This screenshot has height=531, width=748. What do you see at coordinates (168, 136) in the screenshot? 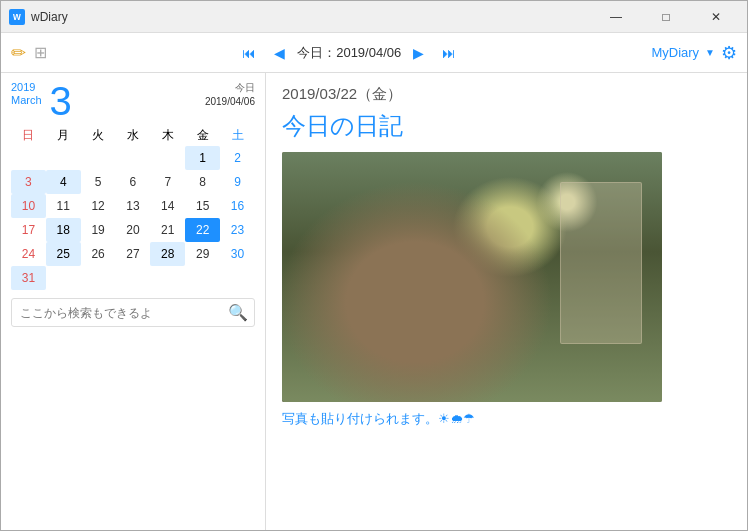
I see `weekday-header-木: 木` at bounding box center [168, 136].